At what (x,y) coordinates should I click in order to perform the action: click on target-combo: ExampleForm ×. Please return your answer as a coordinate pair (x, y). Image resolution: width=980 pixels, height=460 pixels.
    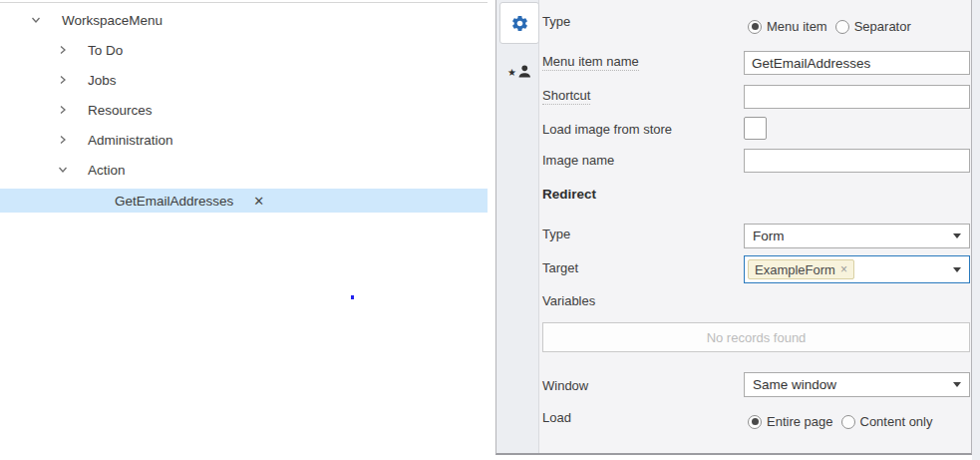
    Looking at the image, I should click on (857, 269).